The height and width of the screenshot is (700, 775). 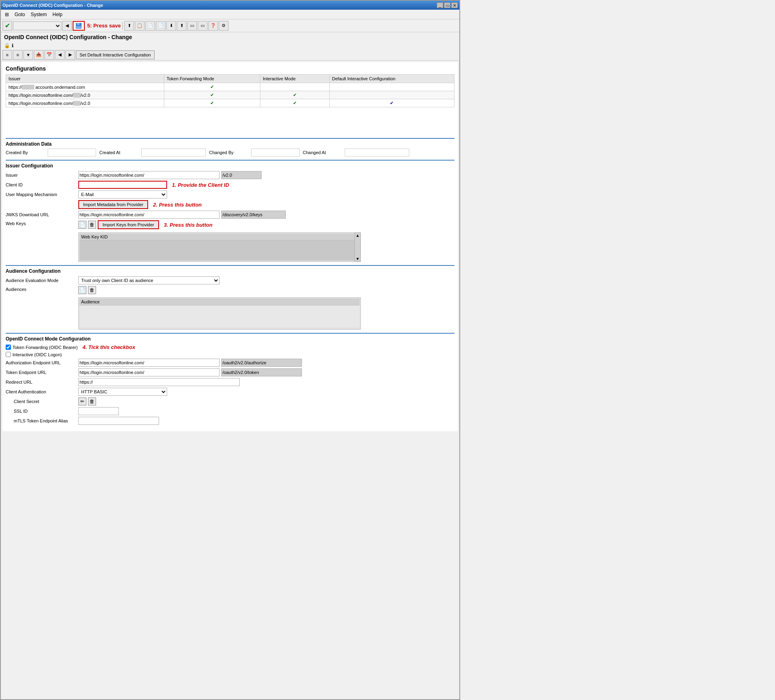 What do you see at coordinates (253, 215) in the screenshot?
I see `jwks-url-suffix-input` at bounding box center [253, 215].